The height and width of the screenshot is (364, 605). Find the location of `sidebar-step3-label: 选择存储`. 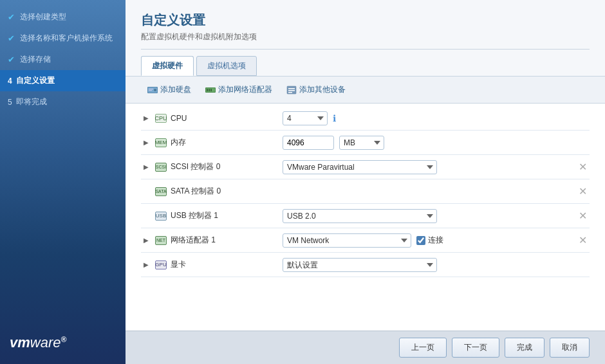

sidebar-step3-label: 选择存储 is located at coordinates (35, 59).